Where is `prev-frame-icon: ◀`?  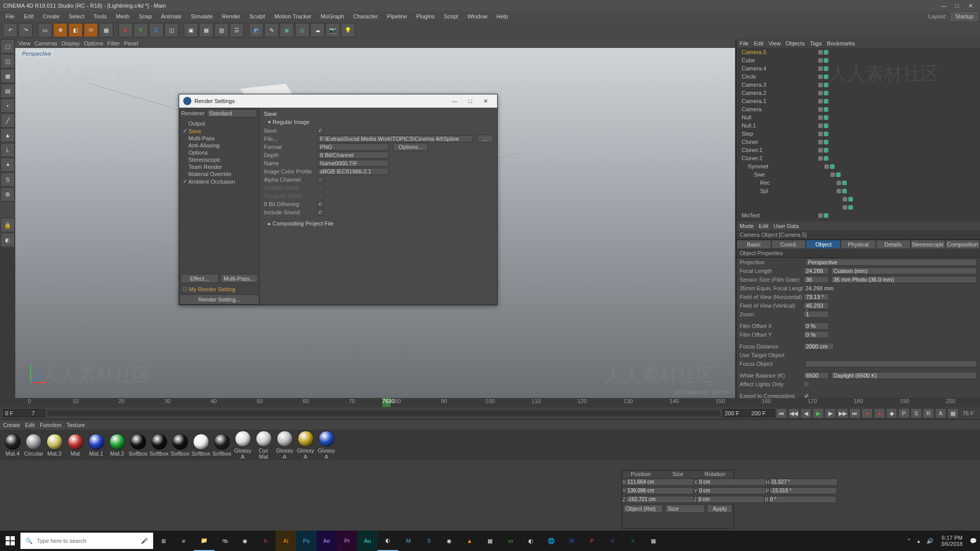 prev-frame-icon: ◀ is located at coordinates (806, 413).